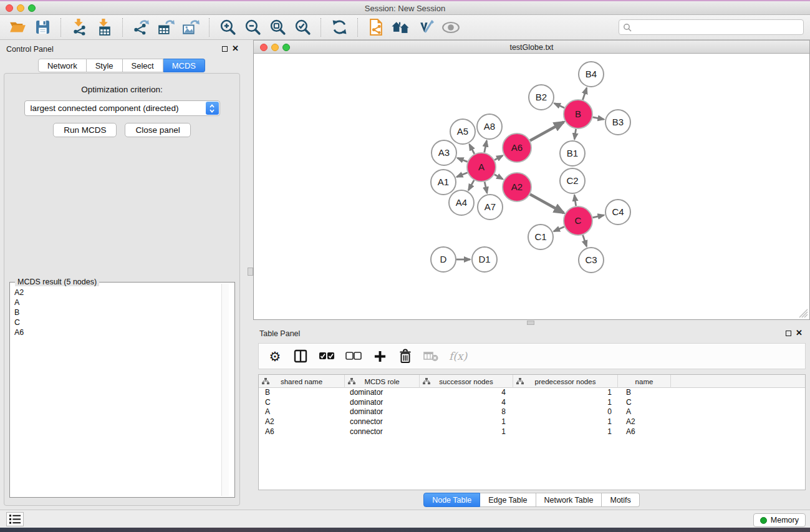 The width and height of the screenshot is (810, 532). What do you see at coordinates (444, 152) in the screenshot?
I see `graph-node-label: A3` at bounding box center [444, 152].